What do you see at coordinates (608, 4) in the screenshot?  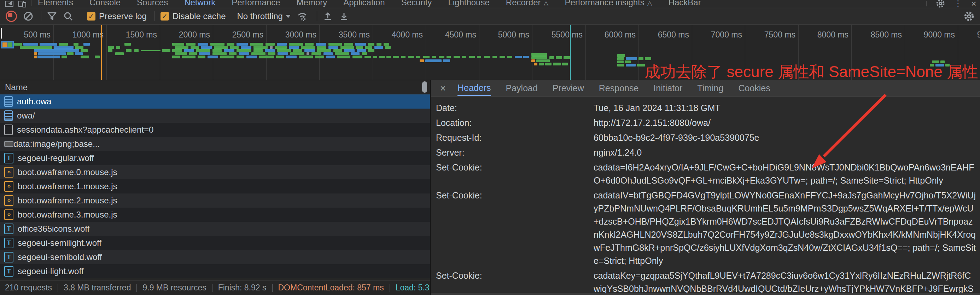 I see `tab-performance-insights: Performance insights△` at bounding box center [608, 4].